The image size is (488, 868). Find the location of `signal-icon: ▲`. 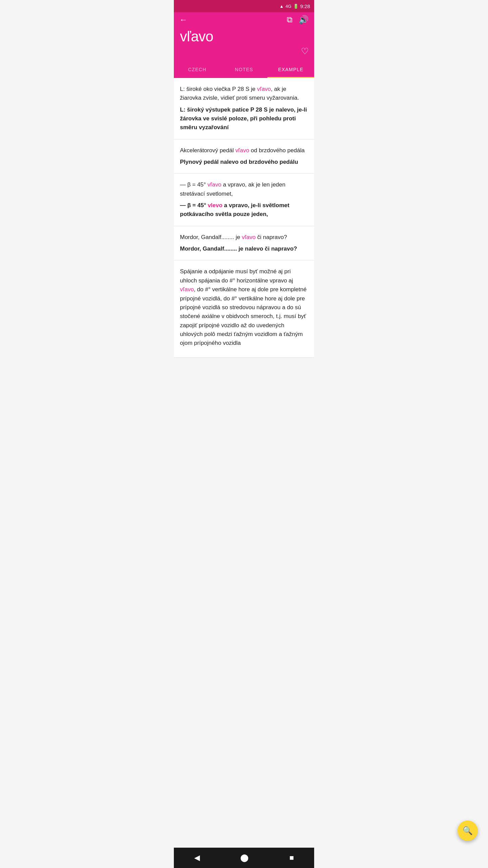

signal-icon: ▲ is located at coordinates (282, 6).